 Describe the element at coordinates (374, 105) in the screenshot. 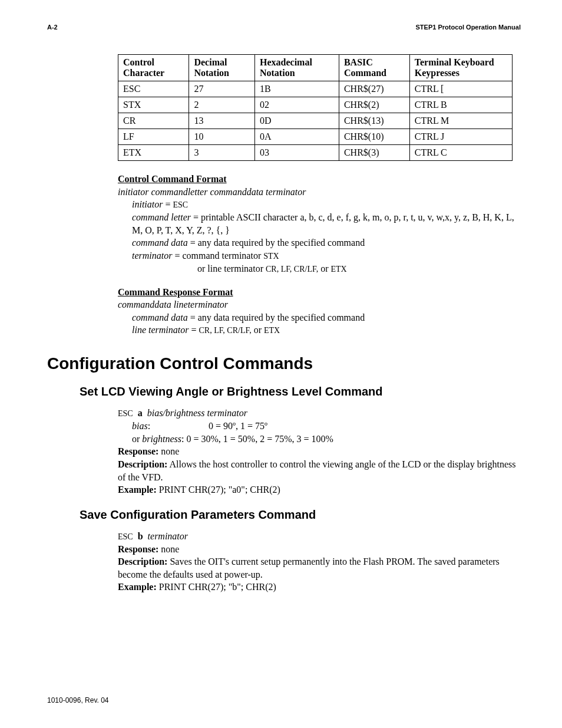

I see `table-cell: CHR$(2)` at that location.